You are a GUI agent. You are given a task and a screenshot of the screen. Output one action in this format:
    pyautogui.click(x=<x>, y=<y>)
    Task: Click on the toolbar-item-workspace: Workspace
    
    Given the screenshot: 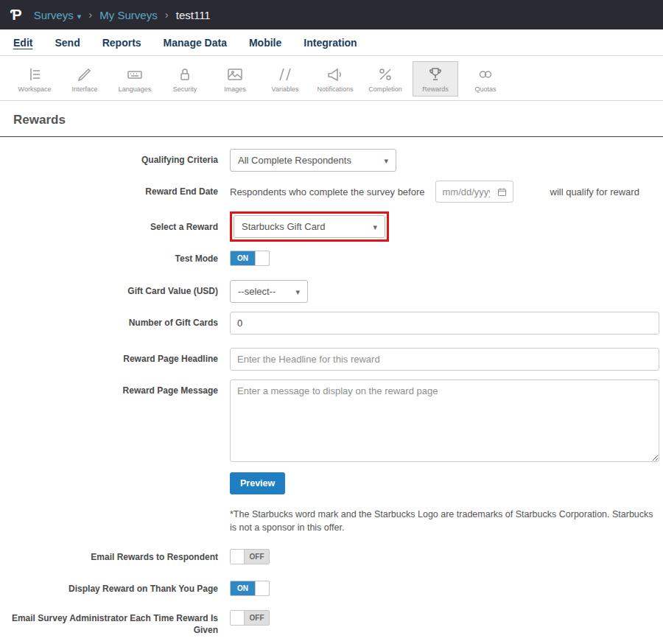 What is the action you would take?
    pyautogui.click(x=35, y=79)
    